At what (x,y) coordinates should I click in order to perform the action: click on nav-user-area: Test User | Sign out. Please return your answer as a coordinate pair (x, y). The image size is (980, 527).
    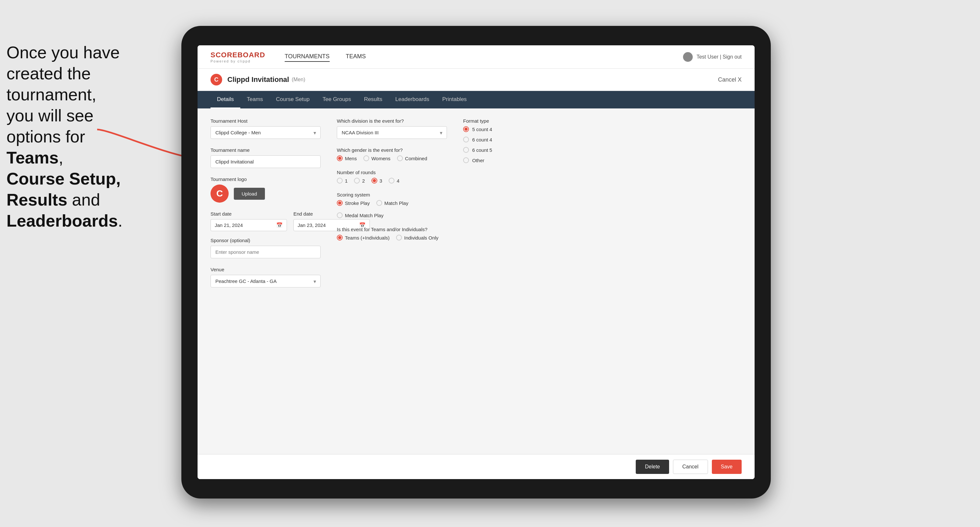
    Looking at the image, I should click on (712, 57).